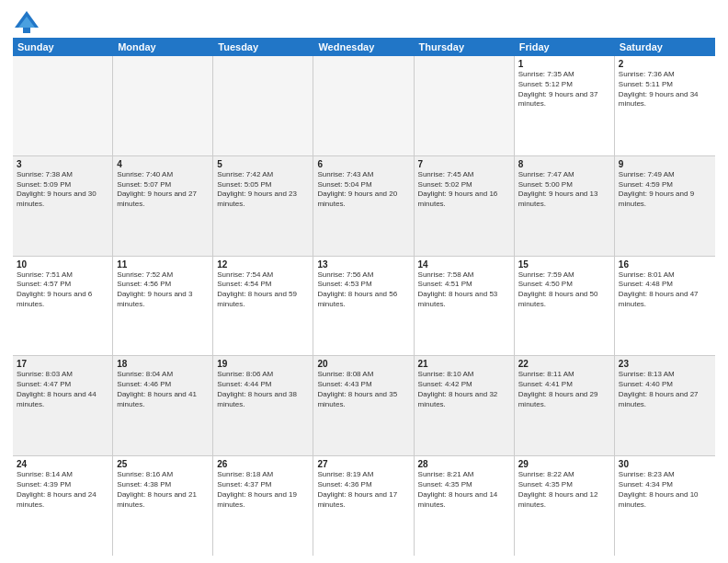  I want to click on cell-info: Sunrise: 8:06 AMSunset: 4:44 PMDaylight:…, so click(263, 390).